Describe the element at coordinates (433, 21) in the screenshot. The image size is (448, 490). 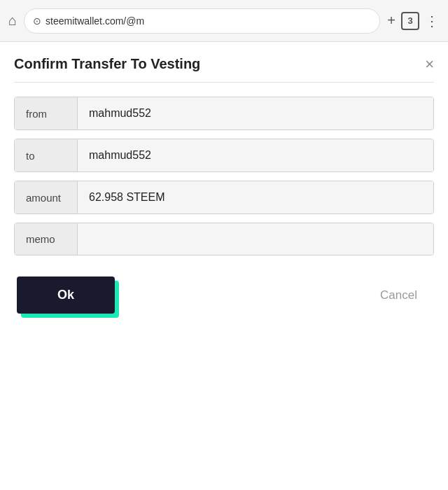
I see `browser-menu-button: ⋮` at that location.